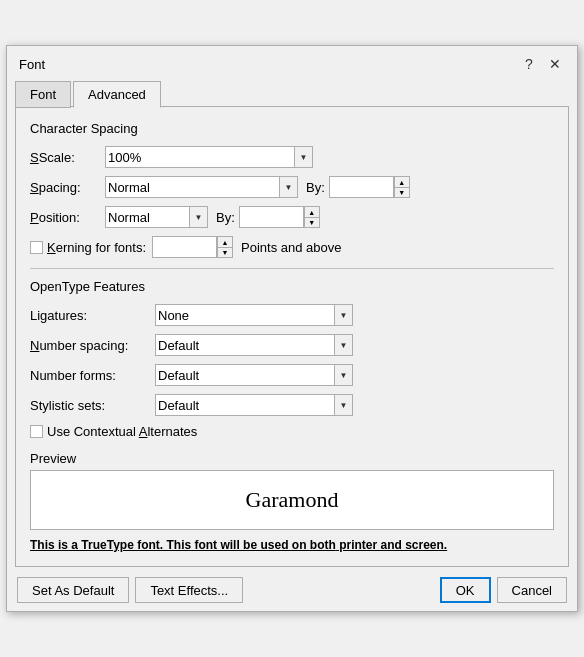 The width and height of the screenshot is (584, 657). What do you see at coordinates (272, 217) in the screenshot?
I see `position-by-input` at bounding box center [272, 217].